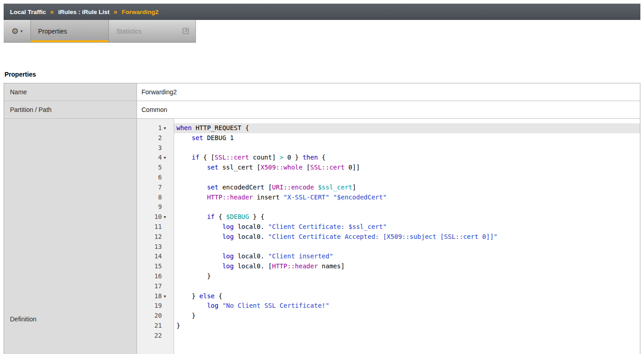 This screenshot has height=354, width=644. Describe the element at coordinates (207, 157) in the screenshot. I see `code-token: { [` at that location.